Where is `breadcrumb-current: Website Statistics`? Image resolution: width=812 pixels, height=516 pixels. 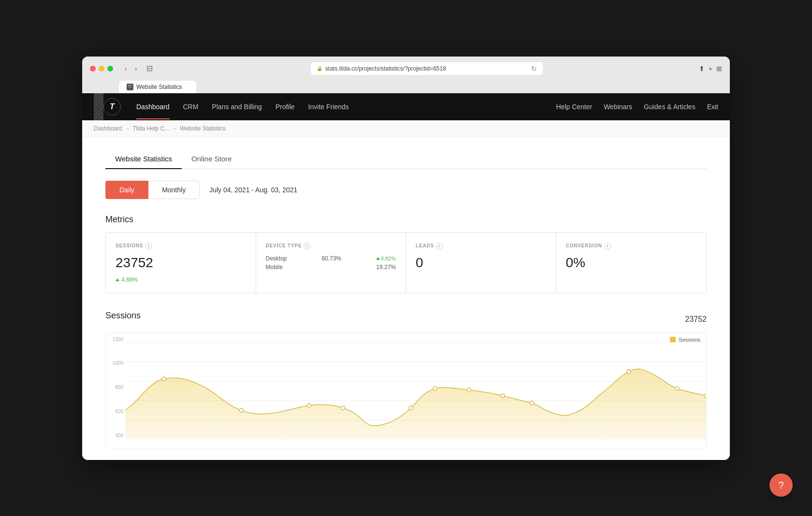 breadcrumb-current: Website Statistics is located at coordinates (203, 129).